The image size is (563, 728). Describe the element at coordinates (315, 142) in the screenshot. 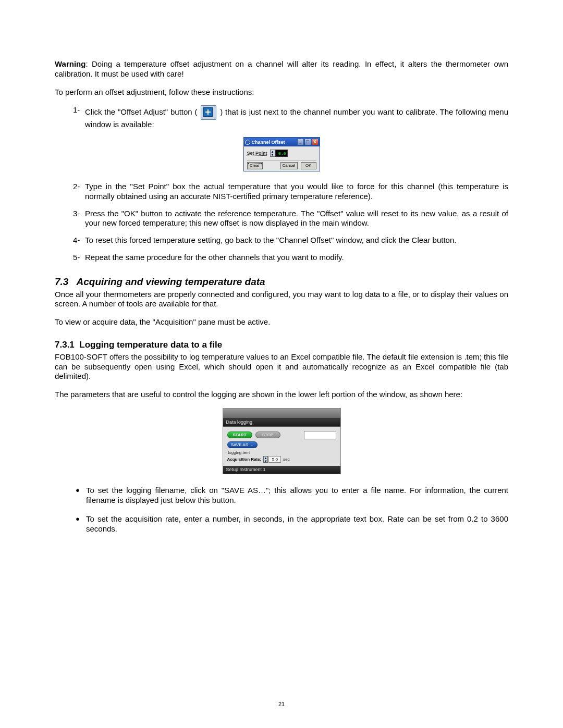

I see `close-button: X` at that location.